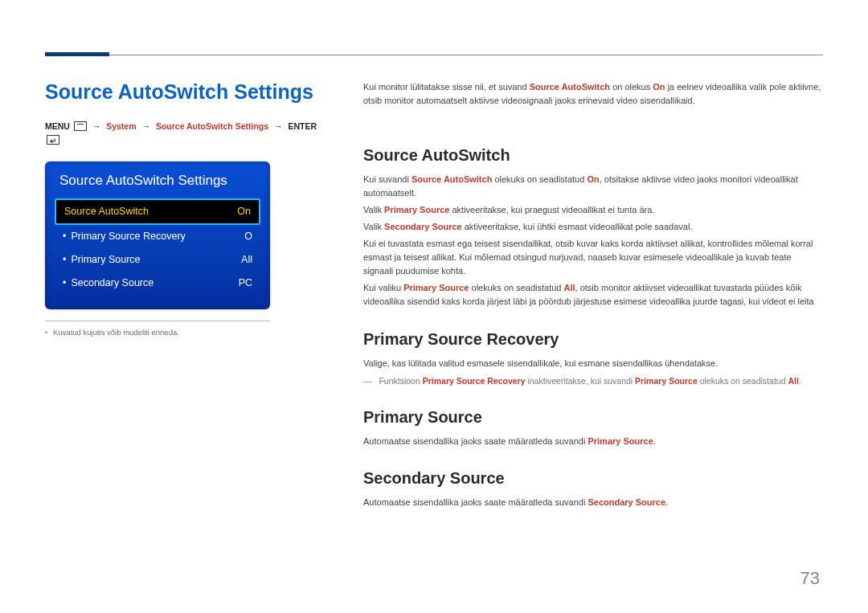 Image resolution: width=868 pixels, height=613 pixels. What do you see at coordinates (80, 126) in the screenshot?
I see `menu-icon` at bounding box center [80, 126].